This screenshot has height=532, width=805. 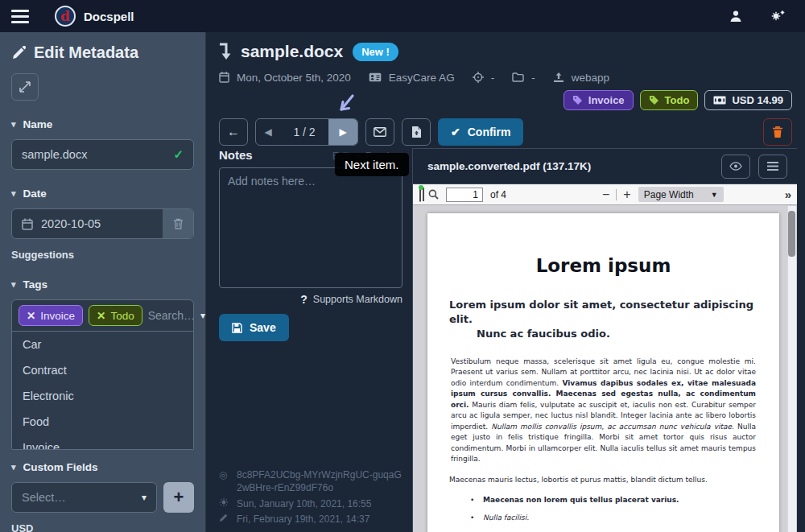 I want to click on chevron-down-icon: ▾, so click(x=144, y=497).